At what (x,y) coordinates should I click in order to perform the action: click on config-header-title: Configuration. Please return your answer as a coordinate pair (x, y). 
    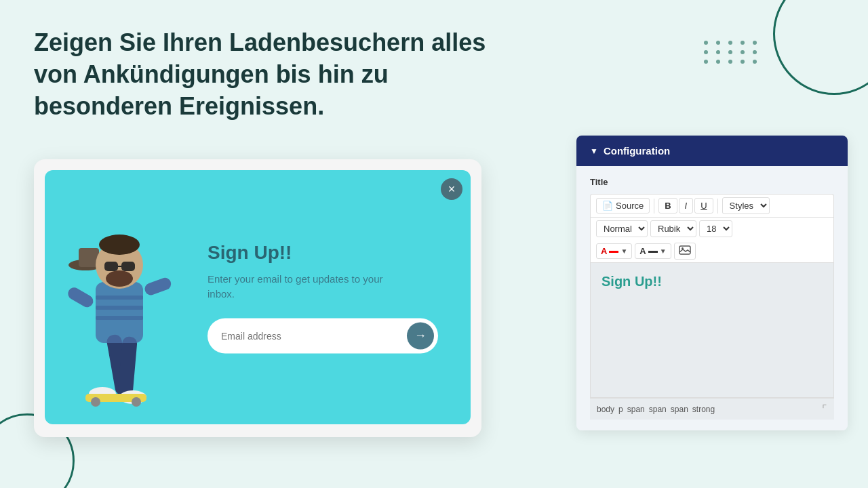
    Looking at the image, I should click on (637, 150).